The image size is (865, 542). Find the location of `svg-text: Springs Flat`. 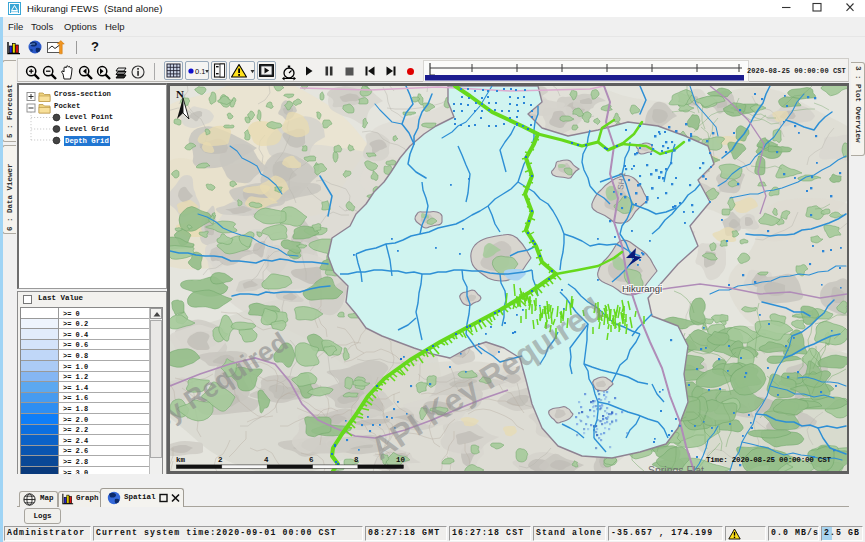

svg-text: Springs Flat is located at coordinates (676, 468).